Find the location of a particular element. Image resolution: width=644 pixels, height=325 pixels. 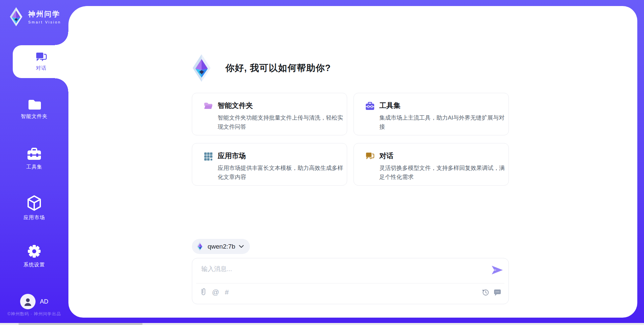

gear-icon is located at coordinates (34, 251).